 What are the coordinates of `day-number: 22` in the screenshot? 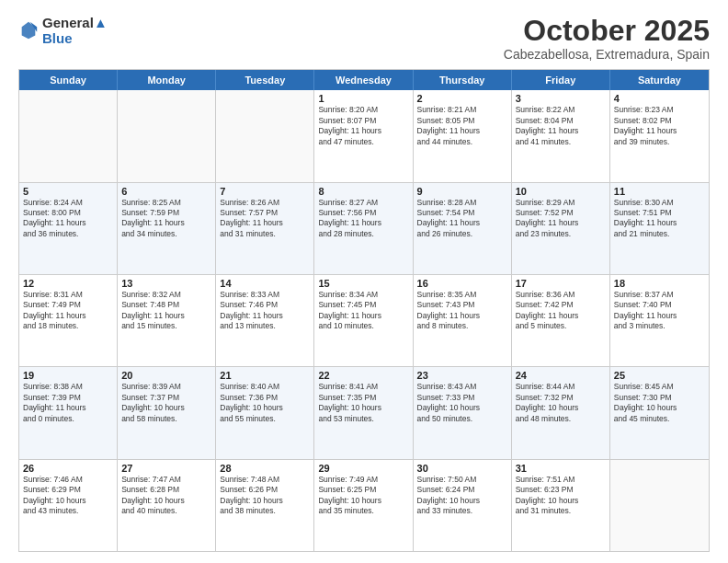 It's located at (363, 375).